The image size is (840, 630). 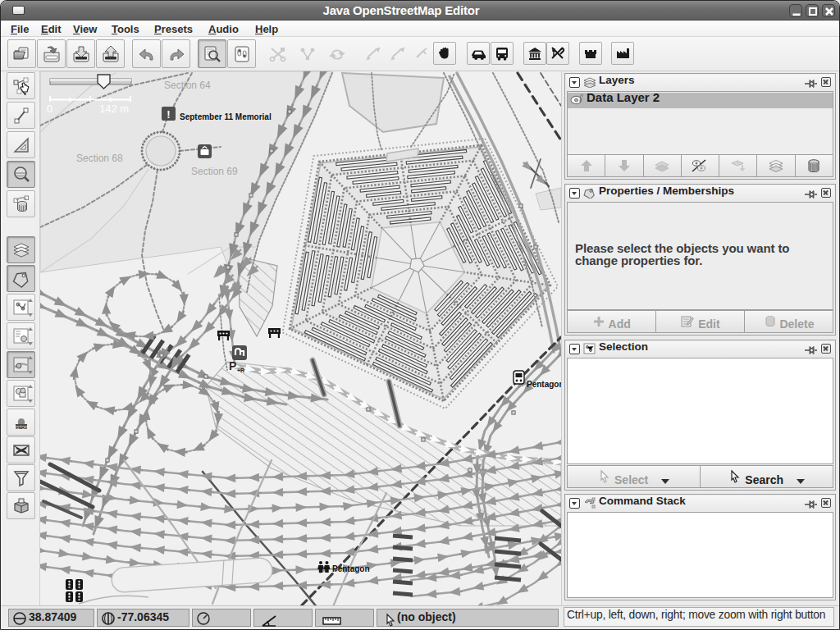 What do you see at coordinates (100, 158) in the screenshot?
I see `svg-text: Section 68` at bounding box center [100, 158].